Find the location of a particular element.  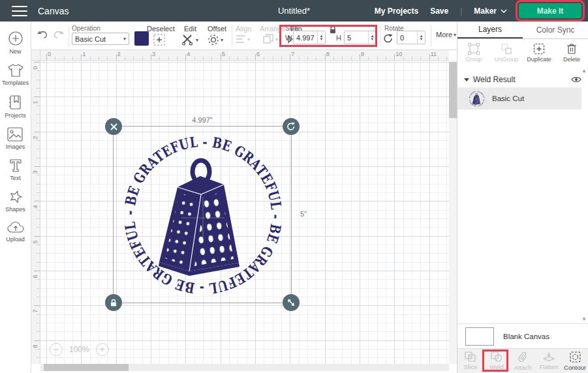

trash-icon is located at coordinates (572, 49).